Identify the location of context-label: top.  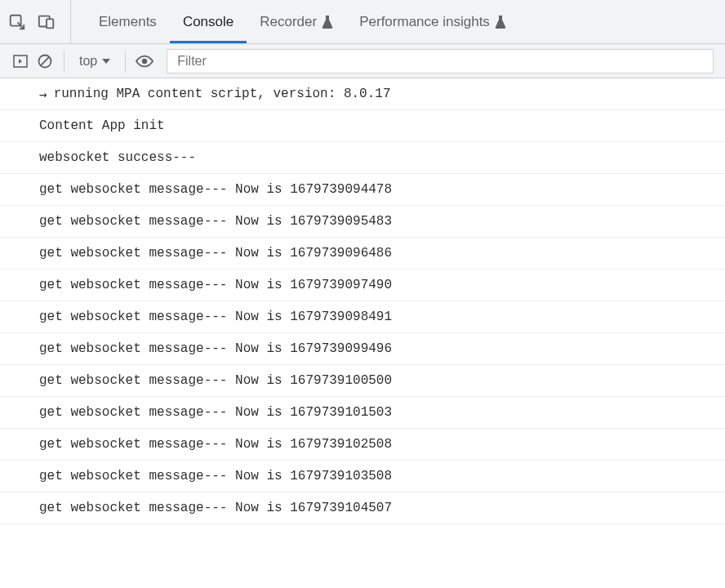
(88, 61).